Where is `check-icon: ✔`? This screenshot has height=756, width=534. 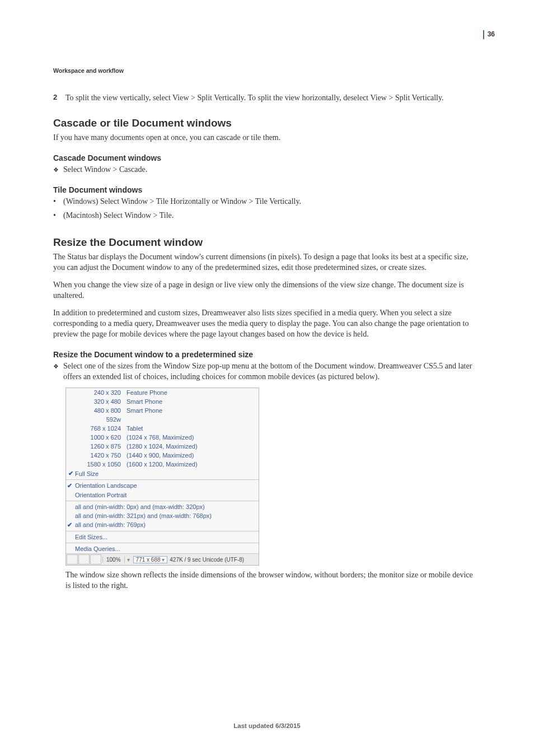 check-icon: ✔ is located at coordinates (71, 474).